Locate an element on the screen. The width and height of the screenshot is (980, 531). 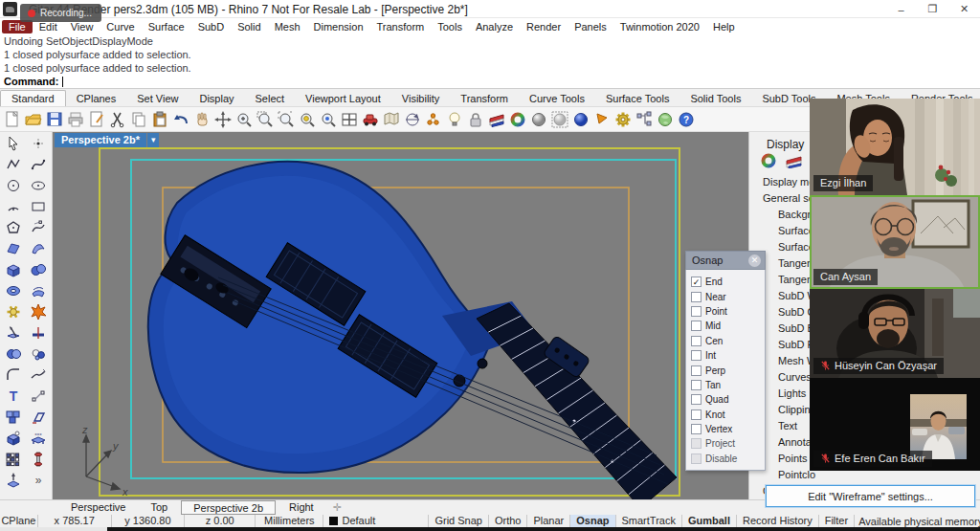
checkbox-quad is located at coordinates (697, 400).